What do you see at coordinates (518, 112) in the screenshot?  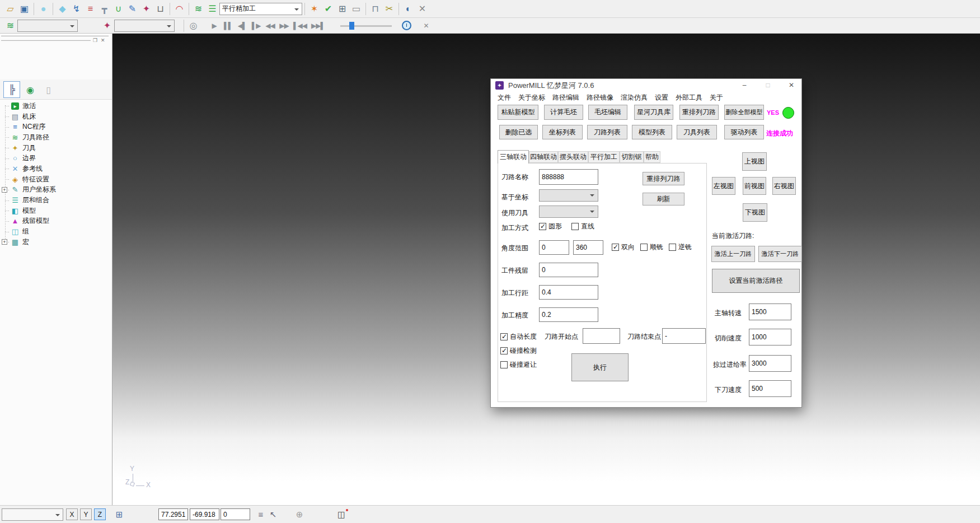 I see `paste-model-button: 粘贴新模型` at bounding box center [518, 112].